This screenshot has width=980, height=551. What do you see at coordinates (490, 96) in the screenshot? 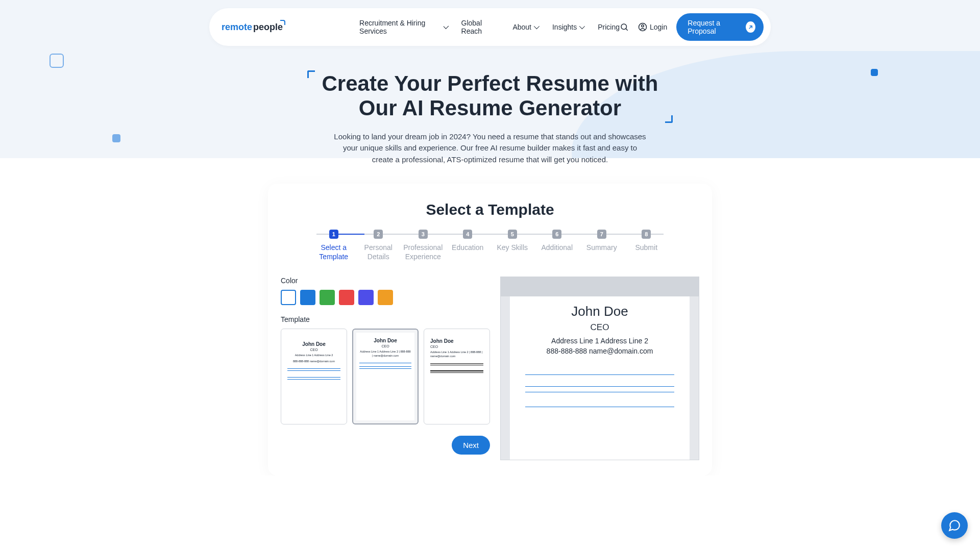
I see `page-title: Create Your Perfect Resume with Our AI R…` at bounding box center [490, 96].